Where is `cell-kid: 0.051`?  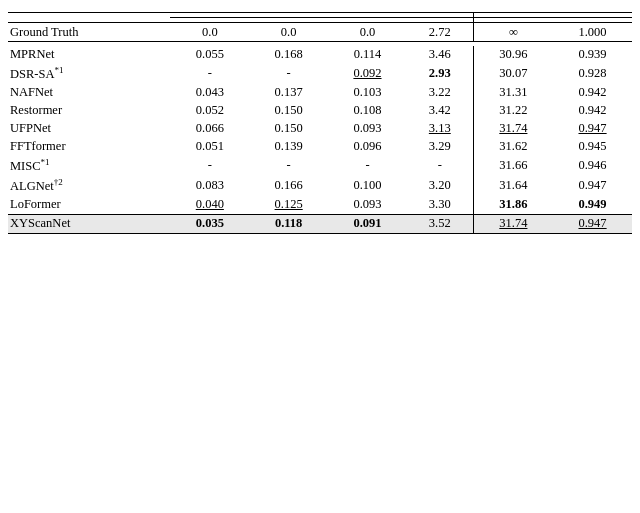
cell-kid: 0.051 is located at coordinates (210, 147).